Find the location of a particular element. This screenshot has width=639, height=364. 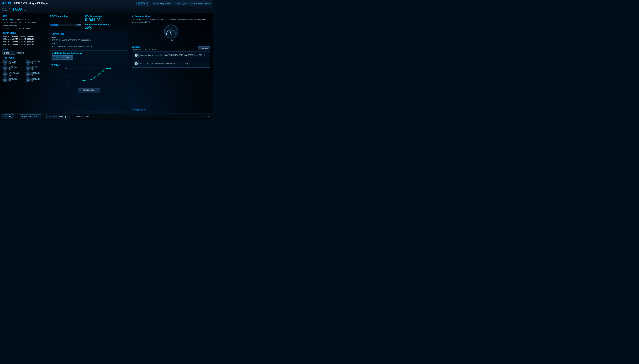

rst-off-button: Off is located at coordinates (68, 58).